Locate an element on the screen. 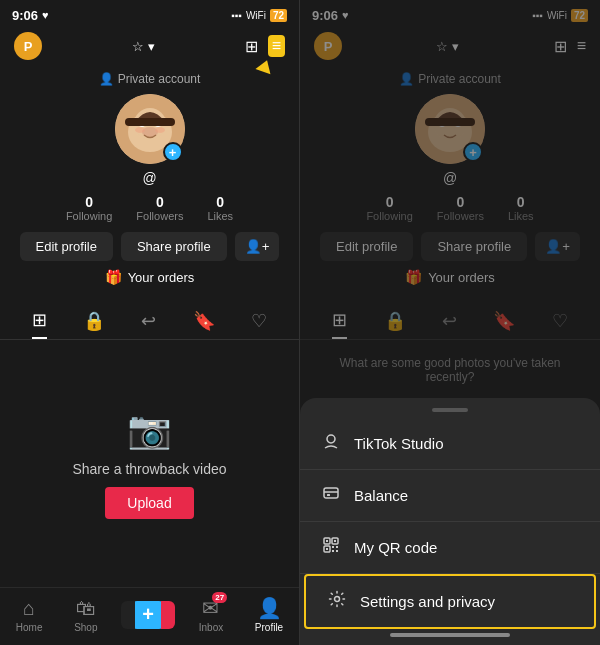 This screenshot has width=600, height=645. balance-label: Balance is located at coordinates (381, 496).